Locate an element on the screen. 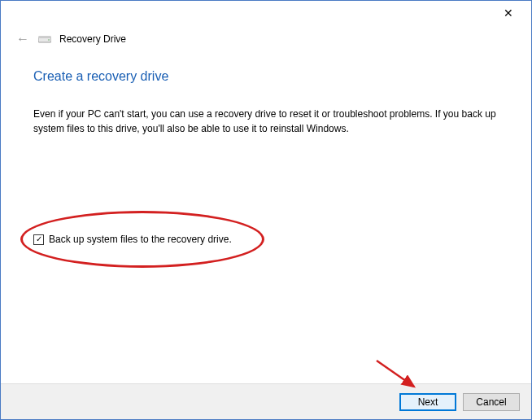  description-text: Even if your PC can't start, you can use… is located at coordinates (266, 121).